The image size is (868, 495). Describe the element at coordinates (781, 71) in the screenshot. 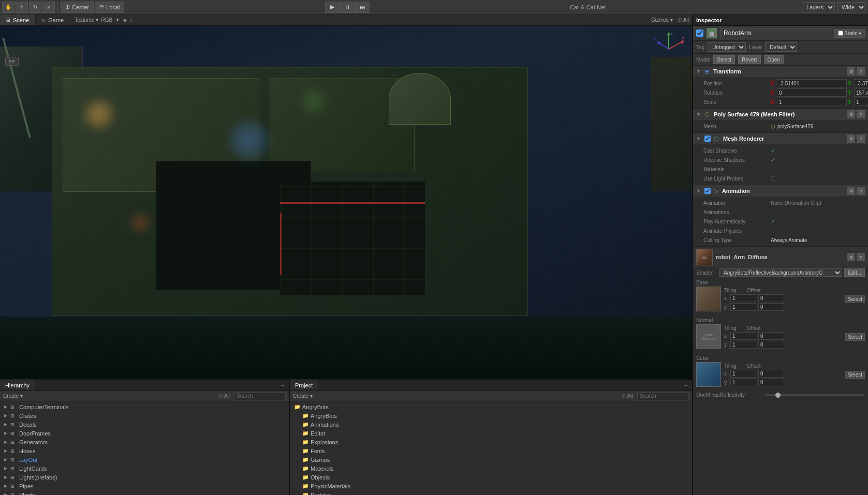

I see `transform-header: ▼ ⊞ Transform ⚙ ?` at that location.